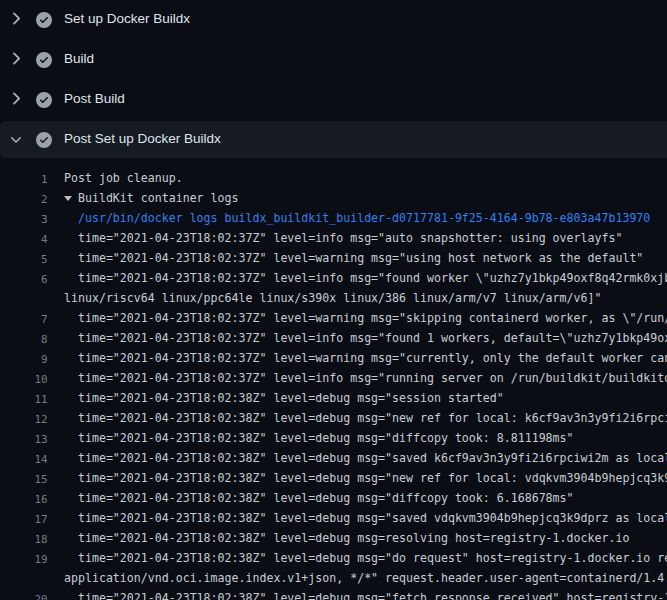 This screenshot has height=600, width=667. I want to click on log-line: 12 time="2021-04-23T18:02:38Z" level=deb…, so click(334, 418).